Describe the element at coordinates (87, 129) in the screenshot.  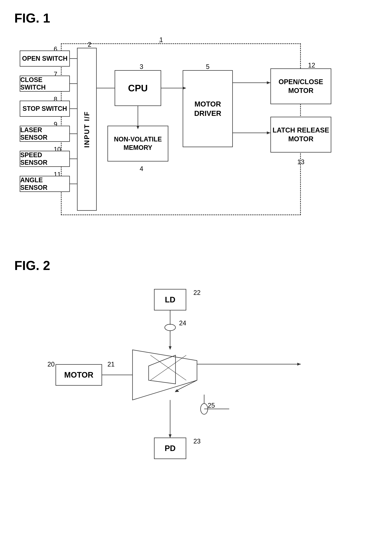
I see `input-if-box: INPUT I/F` at that location.